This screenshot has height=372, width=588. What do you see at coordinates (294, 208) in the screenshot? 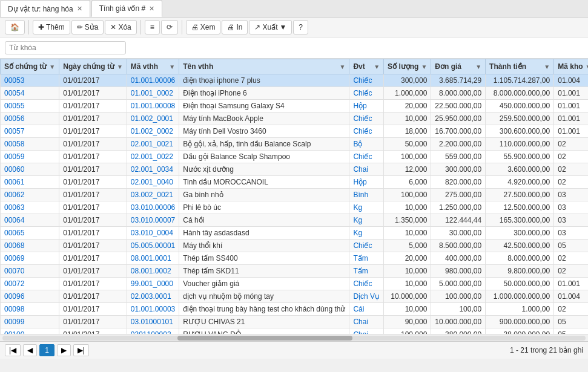
I see `table-row: 0006301/01/201703.010.00006Phi lê bò úcK…` at bounding box center [294, 208].